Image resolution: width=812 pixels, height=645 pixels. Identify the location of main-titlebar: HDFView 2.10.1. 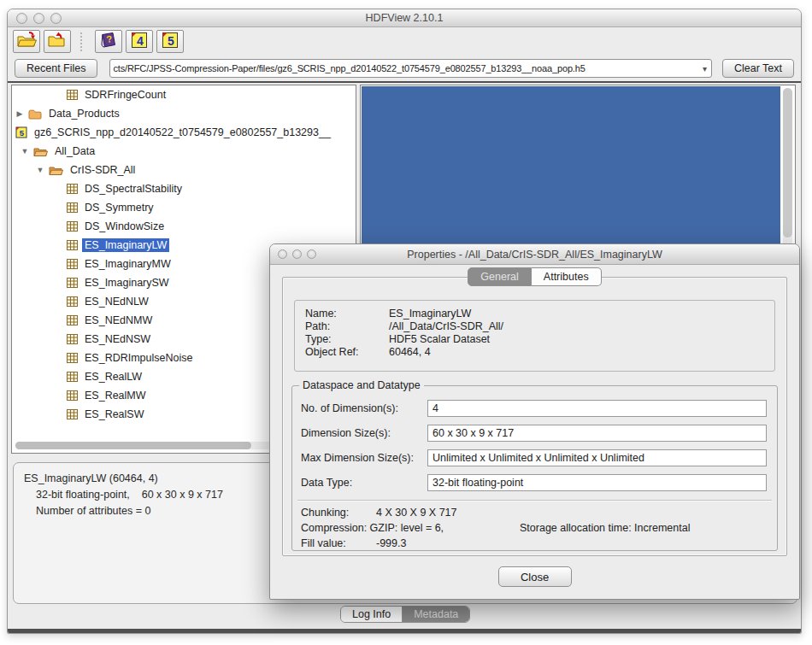
(404, 19).